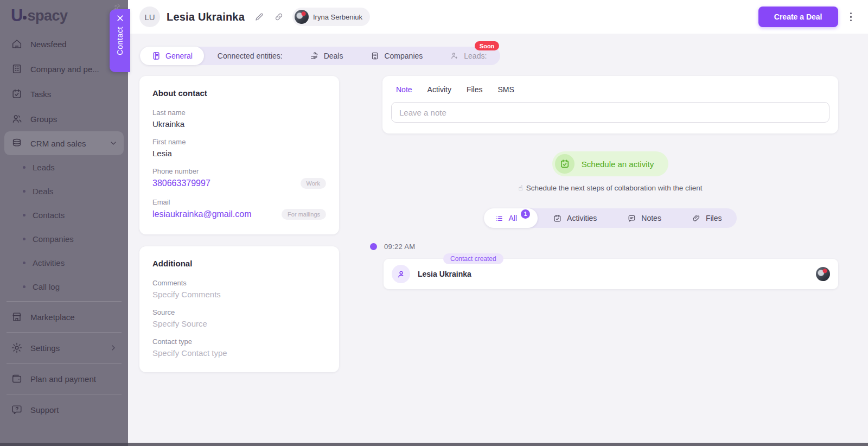 This screenshot has width=868, height=446. Describe the element at coordinates (64, 119) in the screenshot. I see `sidebar-item-groups: Groups` at that location.